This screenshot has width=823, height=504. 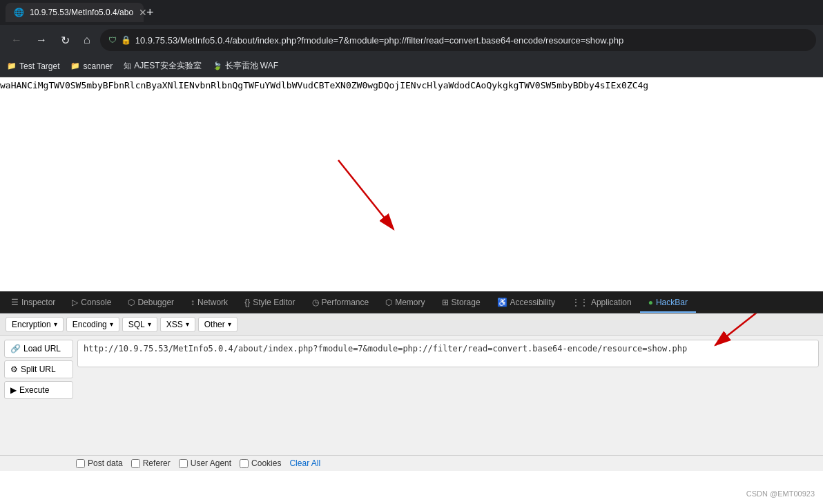 I want to click on encryption-dropdown: Encryption, so click(x=35, y=324).